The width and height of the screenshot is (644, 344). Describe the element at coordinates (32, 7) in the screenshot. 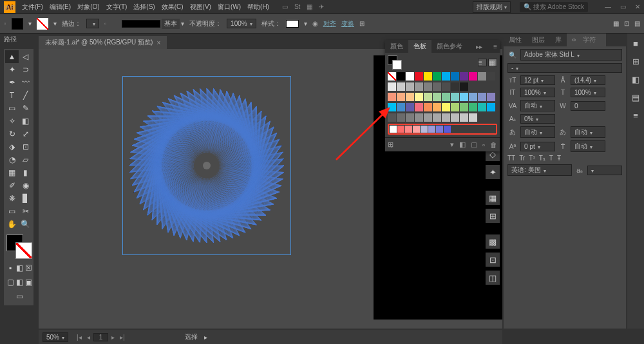

I see `menu-file: 文件(F)` at that location.